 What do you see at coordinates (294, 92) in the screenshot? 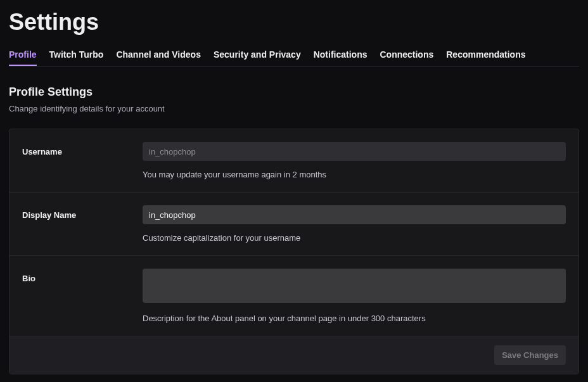
I see `section-title: Profile Settings` at bounding box center [294, 92].